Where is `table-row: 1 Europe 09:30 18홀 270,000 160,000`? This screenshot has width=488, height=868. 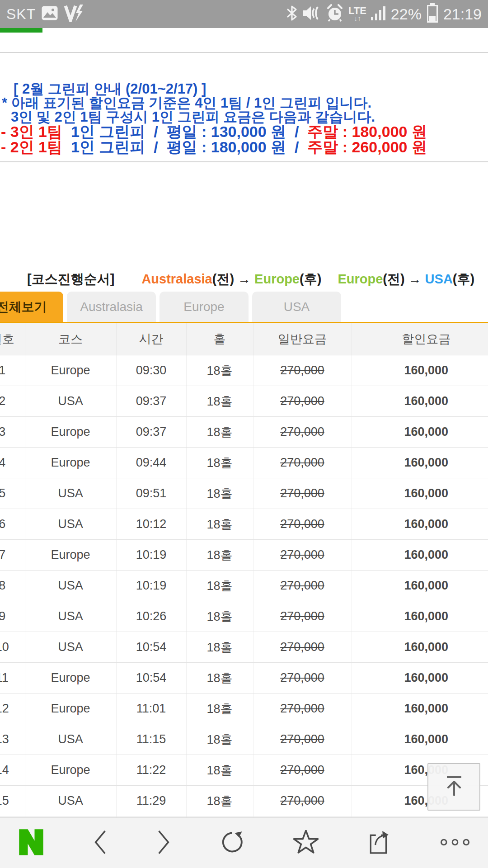 table-row: 1 Europe 09:30 18홀 270,000 160,000 is located at coordinates (244, 371).